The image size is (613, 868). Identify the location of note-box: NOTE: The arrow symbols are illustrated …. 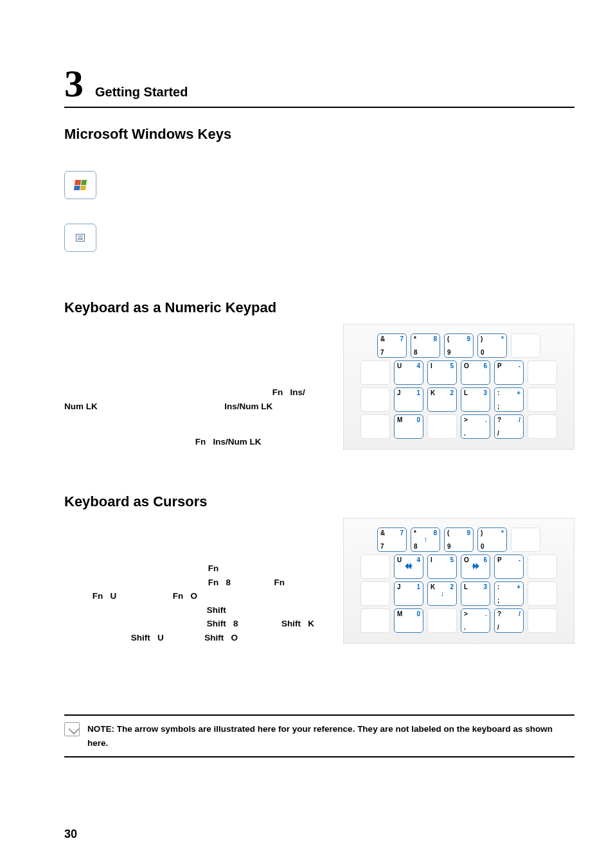
(319, 736).